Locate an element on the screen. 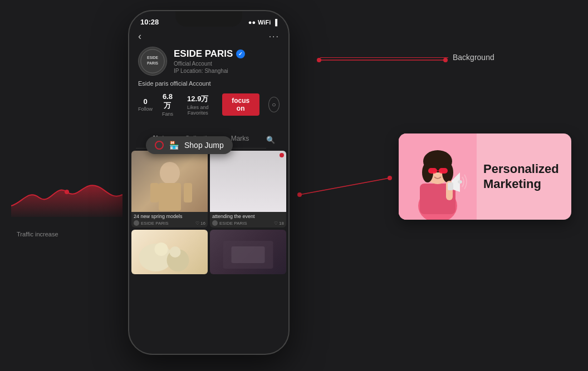  stats-row: 0 Follow 6.8万 Fans 12.9万 Likes and Favor… is located at coordinates (209, 105).